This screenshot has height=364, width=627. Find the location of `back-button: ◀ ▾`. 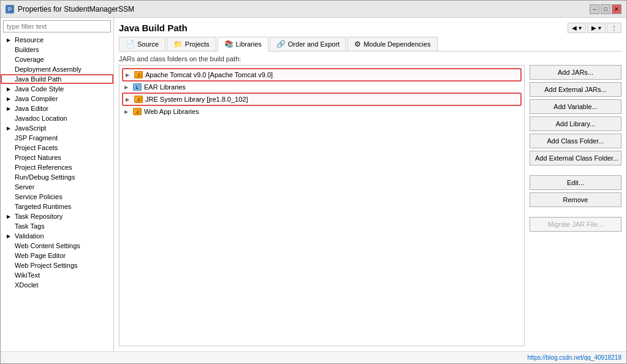

back-button: ◀ ▾ is located at coordinates (577, 28).